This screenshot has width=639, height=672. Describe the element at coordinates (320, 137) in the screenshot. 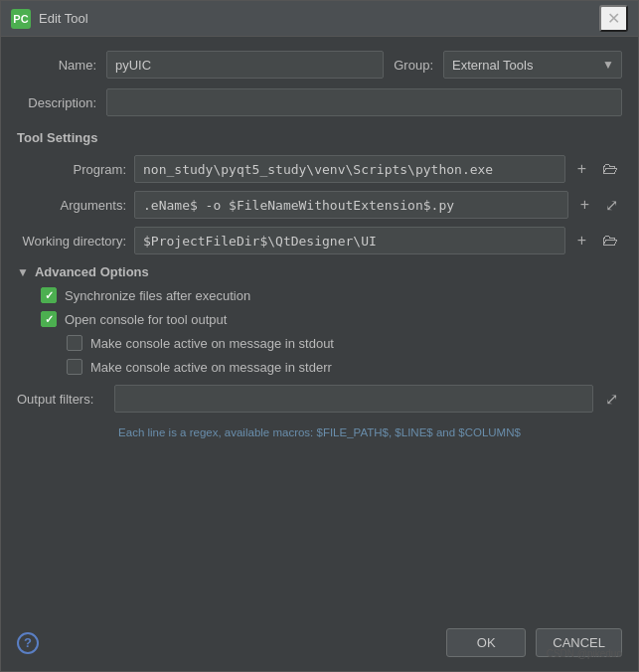

I see `tool-settings-title: Tool Settings` at that location.